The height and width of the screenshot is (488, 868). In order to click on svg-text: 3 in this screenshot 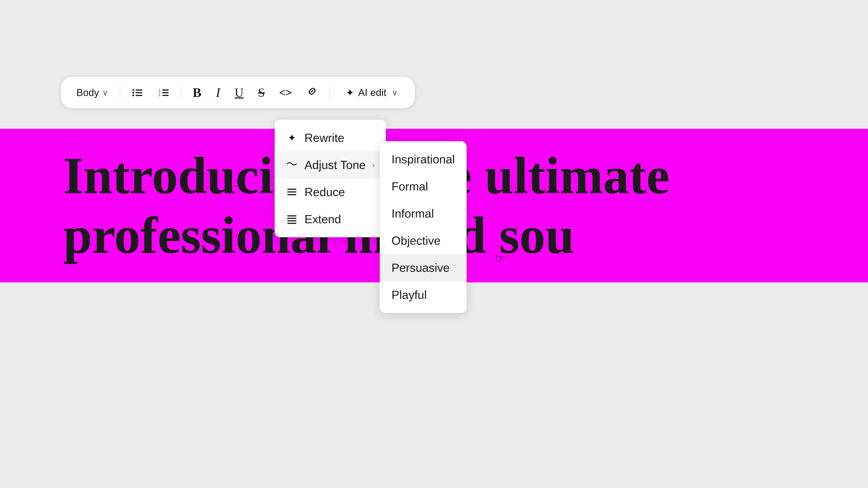, I will do `click(160, 95)`.